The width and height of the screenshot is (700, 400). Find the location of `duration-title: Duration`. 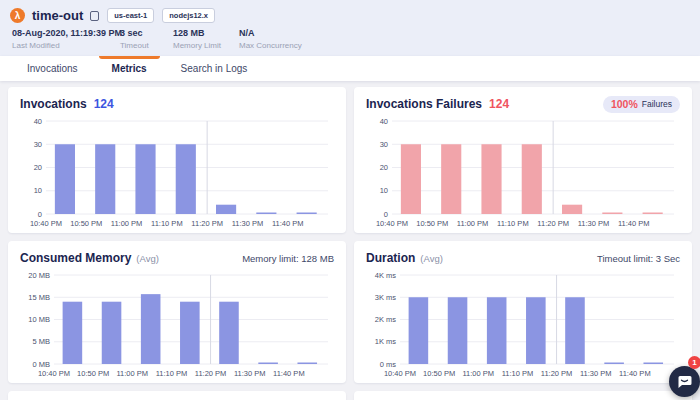

duration-title: Duration is located at coordinates (390, 258).